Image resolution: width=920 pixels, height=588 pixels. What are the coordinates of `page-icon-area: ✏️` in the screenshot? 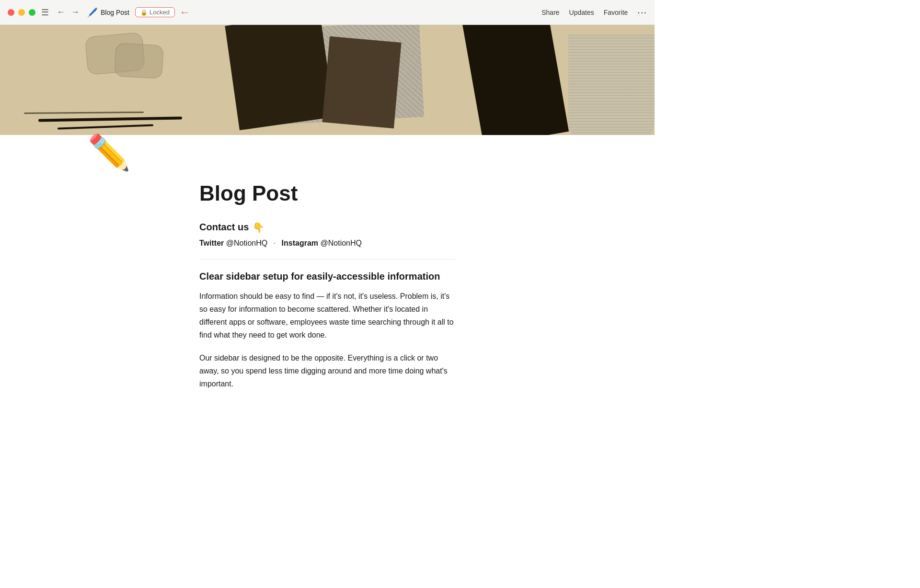 It's located at (327, 152).